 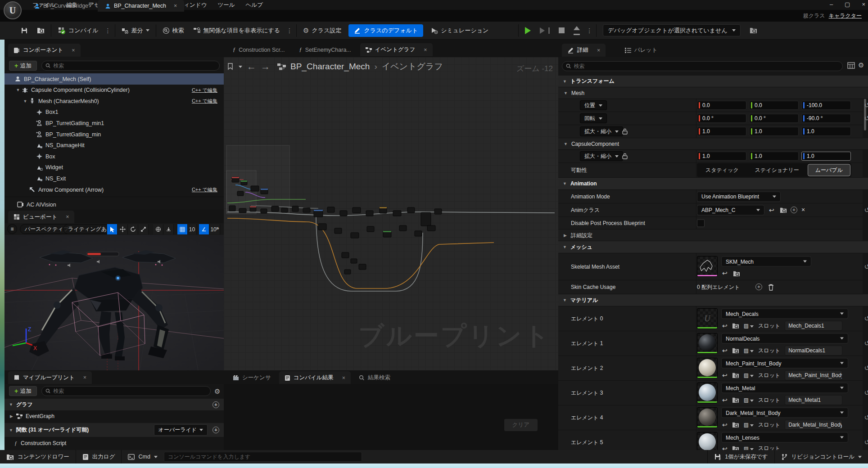 What do you see at coordinates (794, 210) in the screenshot?
I see `add-icon: +` at bounding box center [794, 210].